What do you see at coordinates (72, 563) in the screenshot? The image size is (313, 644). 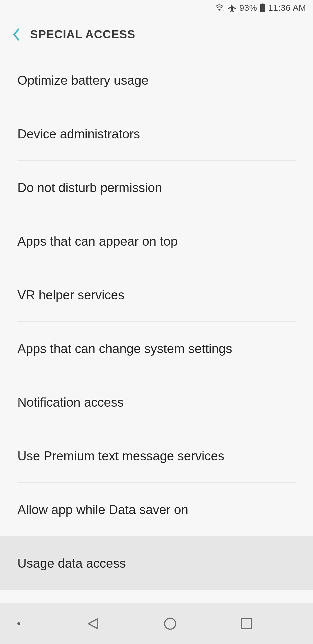 I see `list-item-label: Usage data access` at bounding box center [72, 563].